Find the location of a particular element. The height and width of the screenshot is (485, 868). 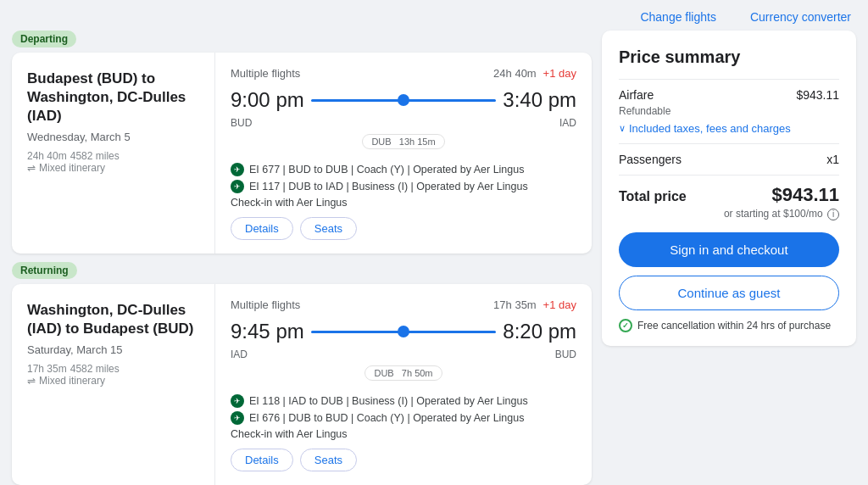

signin-checkout-button: Sign in and checkout is located at coordinates (729, 249).